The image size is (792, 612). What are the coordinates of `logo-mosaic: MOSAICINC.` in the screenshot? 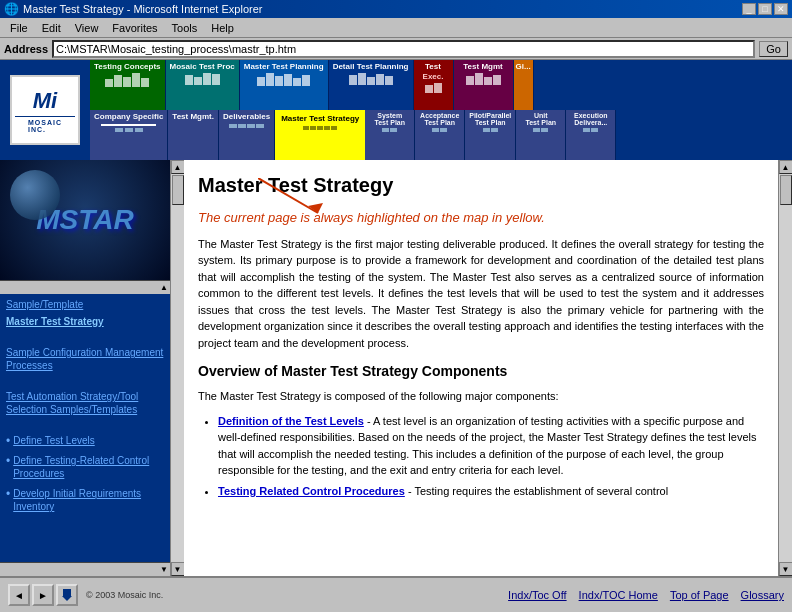 It's located at (45, 126).